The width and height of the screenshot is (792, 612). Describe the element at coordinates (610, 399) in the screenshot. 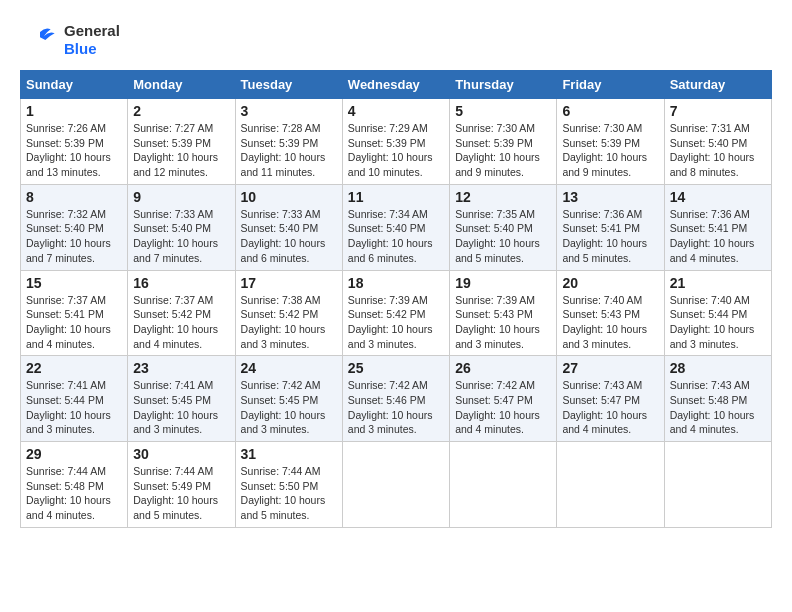

I see `calendar-cell: 27 Sunrise: 7:43 AMSunset: 5:47 PMDaylig…` at that location.